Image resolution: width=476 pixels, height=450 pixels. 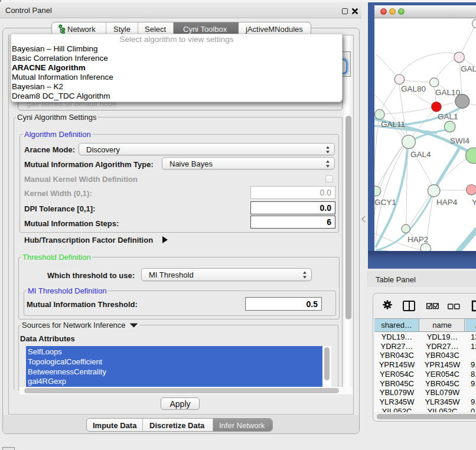 What do you see at coordinates (447, 202) in the screenshot?
I see `svg-text: HAP4` at bounding box center [447, 202].